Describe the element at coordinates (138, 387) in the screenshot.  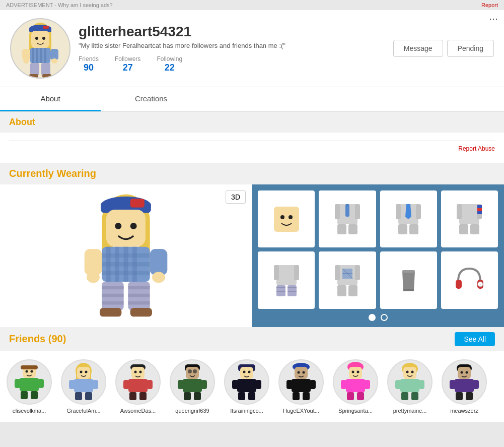
I see `friend-item: AwsomeDas...` at that location.